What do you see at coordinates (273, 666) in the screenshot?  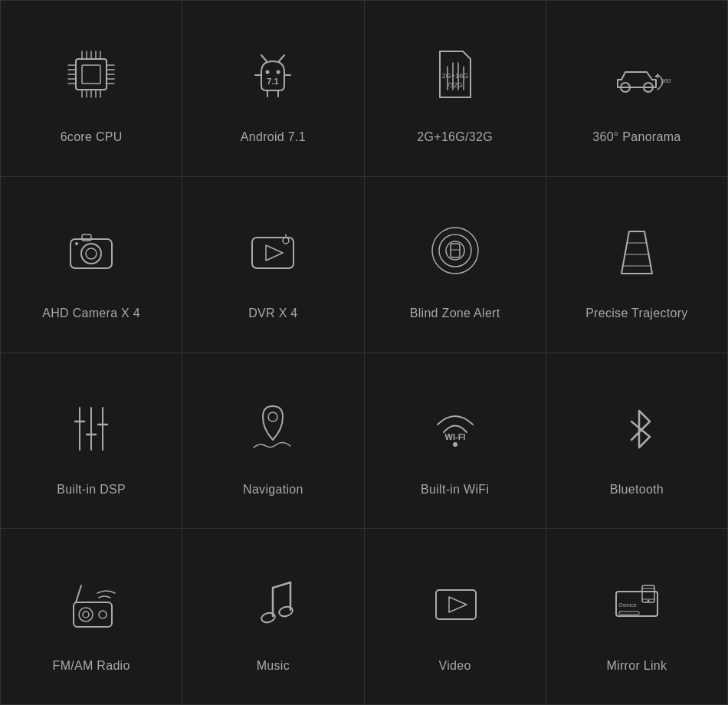 I see `cell-label: Music` at bounding box center [273, 666].